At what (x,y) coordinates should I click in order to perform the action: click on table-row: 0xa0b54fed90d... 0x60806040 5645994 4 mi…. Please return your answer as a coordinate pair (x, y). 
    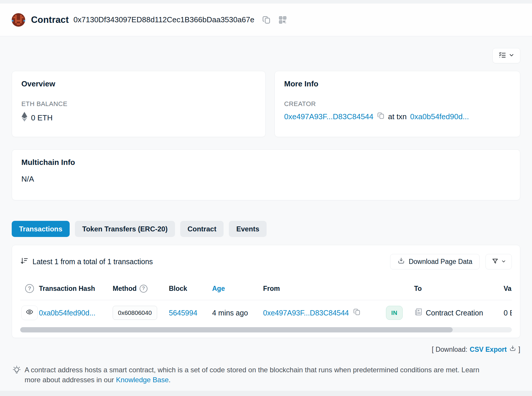
    Looking at the image, I should click on (266, 313).